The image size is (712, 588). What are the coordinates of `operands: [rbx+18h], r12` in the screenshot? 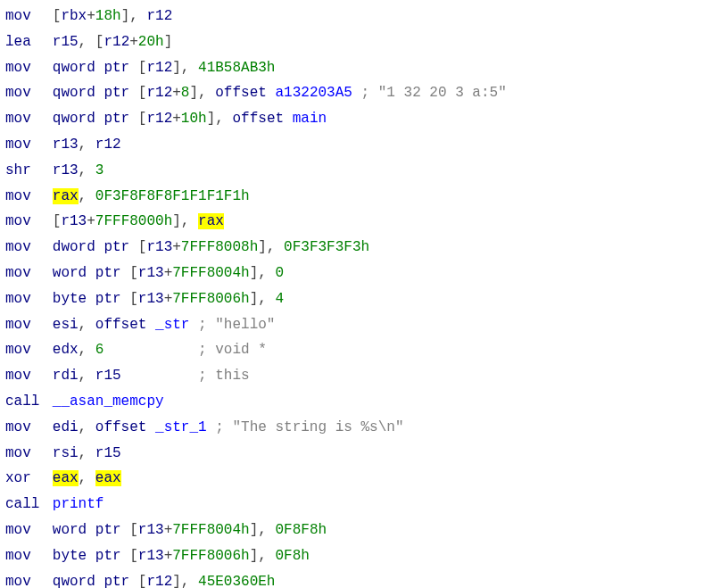 It's located at (112, 16).